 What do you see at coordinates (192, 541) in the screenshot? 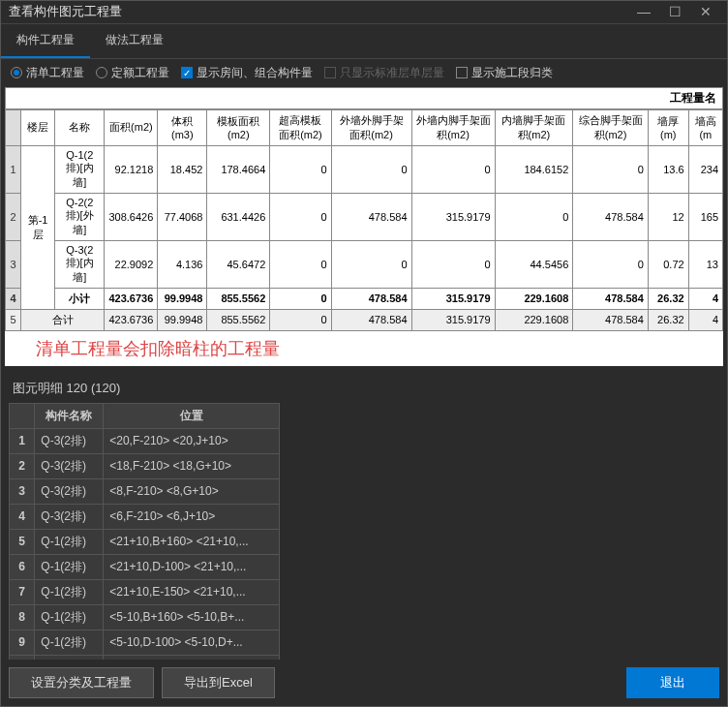
I see `position-cell: <21+10,B+160> <21+10,...` at bounding box center [192, 541].